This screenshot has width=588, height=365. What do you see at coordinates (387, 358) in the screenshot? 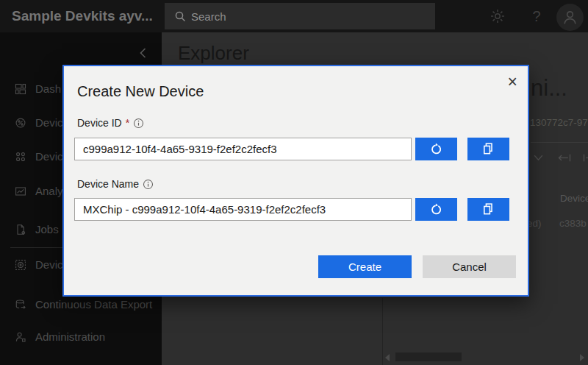
I see `scrollbar-left-arrow` at bounding box center [387, 358].